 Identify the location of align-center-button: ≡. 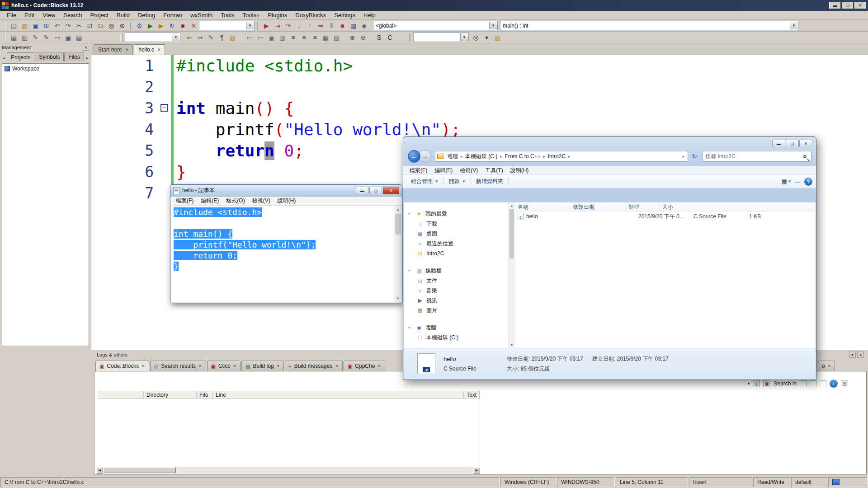
(304, 38).